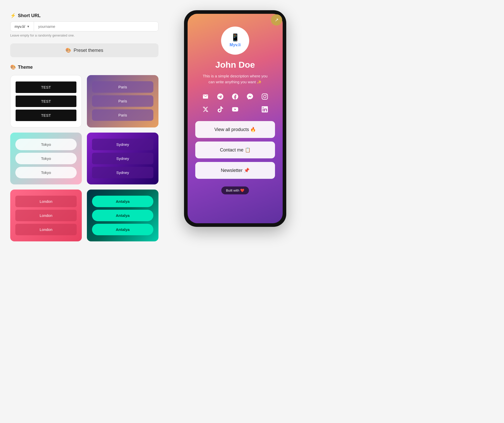 This screenshot has height=423, width=504. Describe the element at coordinates (235, 109) in the screenshot. I see `youtube-icon` at that location.